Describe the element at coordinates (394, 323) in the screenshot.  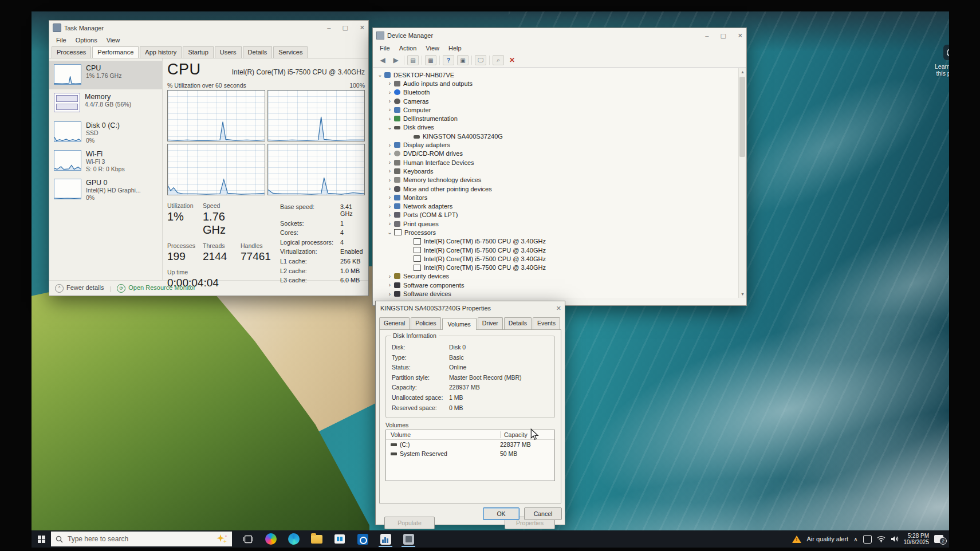
I see `dialog-tab: General` at that location.